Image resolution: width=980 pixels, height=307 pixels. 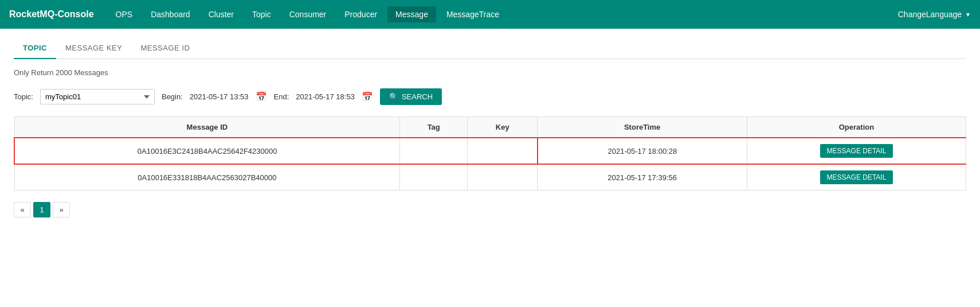 I want to click on row1-operation: MESSAGE DETAIL, so click(x=856, y=151).